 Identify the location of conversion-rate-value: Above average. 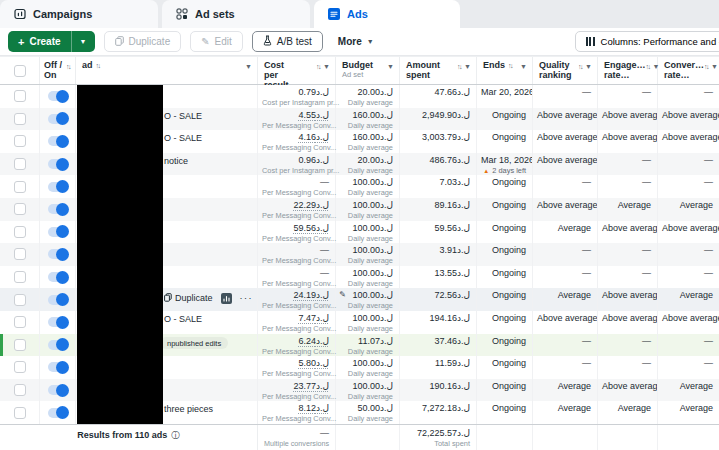
(688, 228).